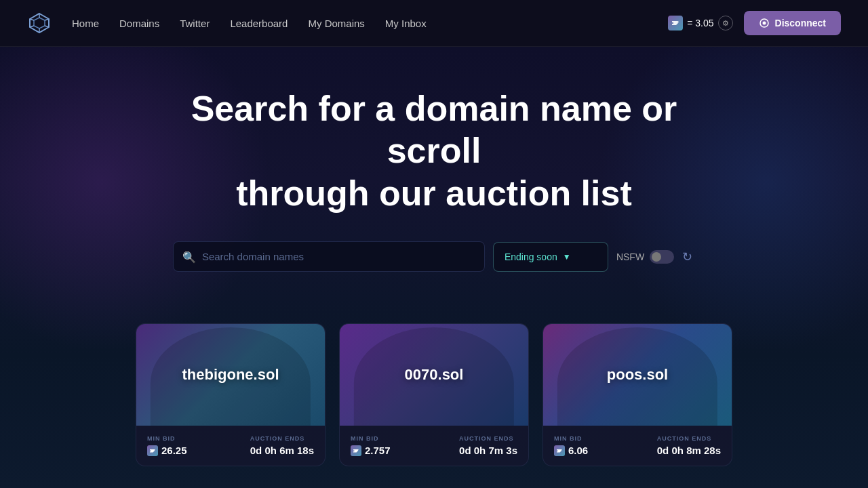 The width and height of the screenshot is (868, 488). What do you see at coordinates (700, 23) in the screenshot?
I see `balance-display: = 3.05 ⚙` at bounding box center [700, 23].